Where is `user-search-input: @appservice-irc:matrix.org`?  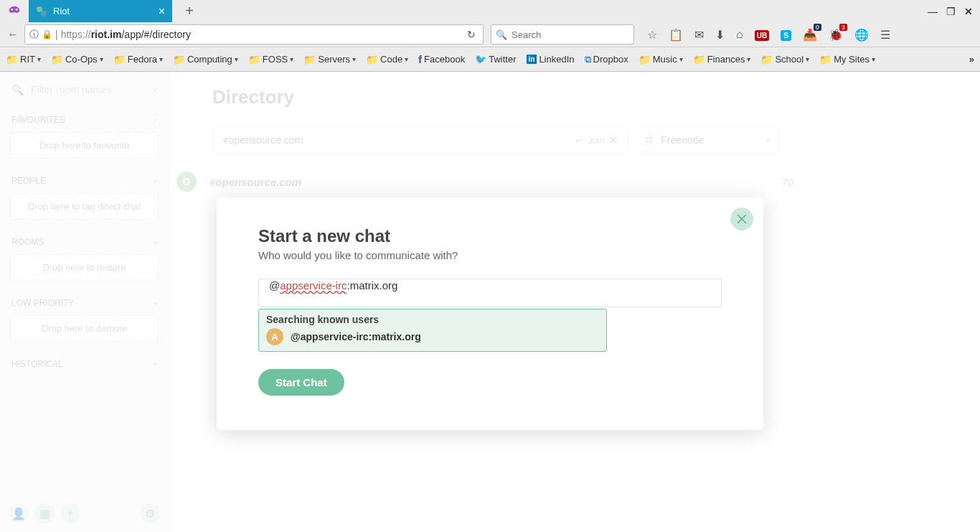 user-search-input: @appservice-irc:matrix.org is located at coordinates (490, 293).